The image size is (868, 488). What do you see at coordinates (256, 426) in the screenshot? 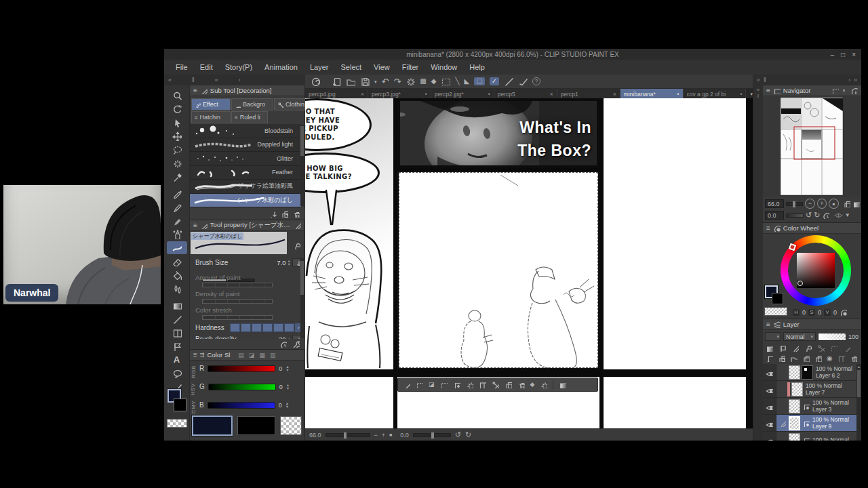
I see `sub-color-large-swatch` at bounding box center [256, 426].